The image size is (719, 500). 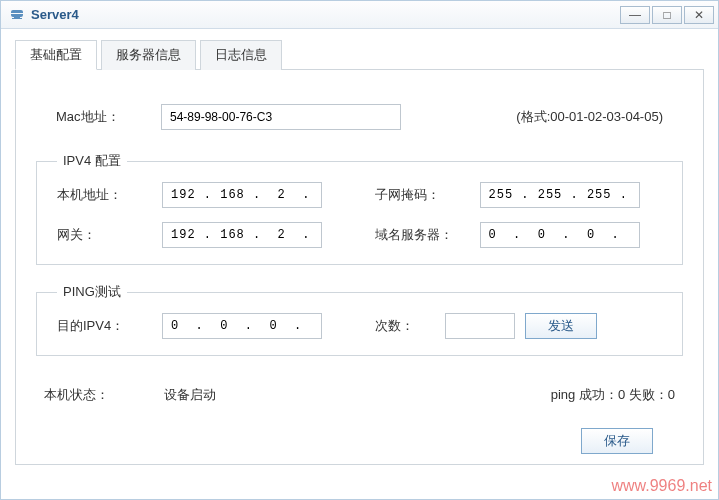 What do you see at coordinates (56, 55) in the screenshot?
I see `tab-basic-config: 基础配置` at bounding box center [56, 55].